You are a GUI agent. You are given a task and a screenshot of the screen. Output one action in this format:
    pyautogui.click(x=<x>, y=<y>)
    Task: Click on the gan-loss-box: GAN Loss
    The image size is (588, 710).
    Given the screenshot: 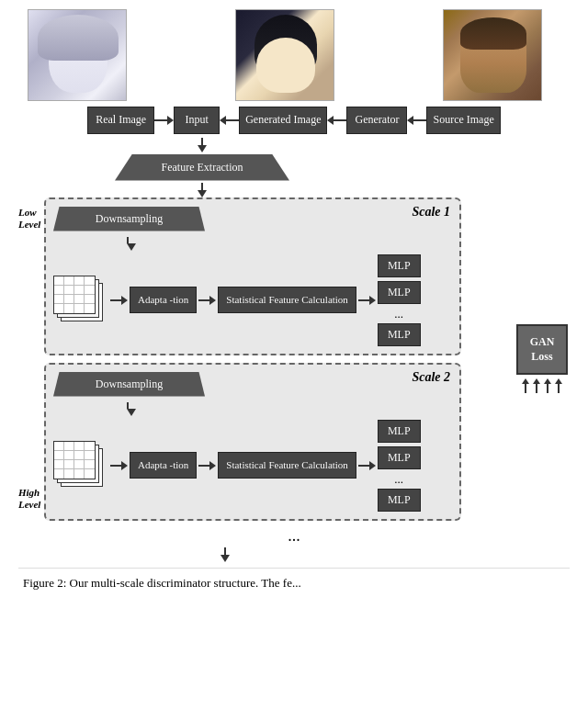 What is the action you would take?
    pyautogui.click(x=542, y=349)
    